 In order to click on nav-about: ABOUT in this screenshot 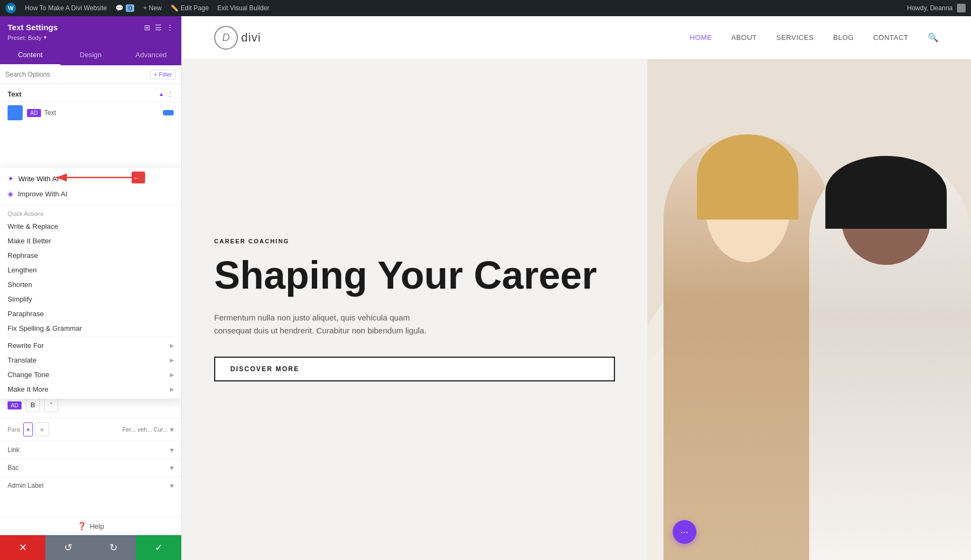, I will do `click(744, 38)`.